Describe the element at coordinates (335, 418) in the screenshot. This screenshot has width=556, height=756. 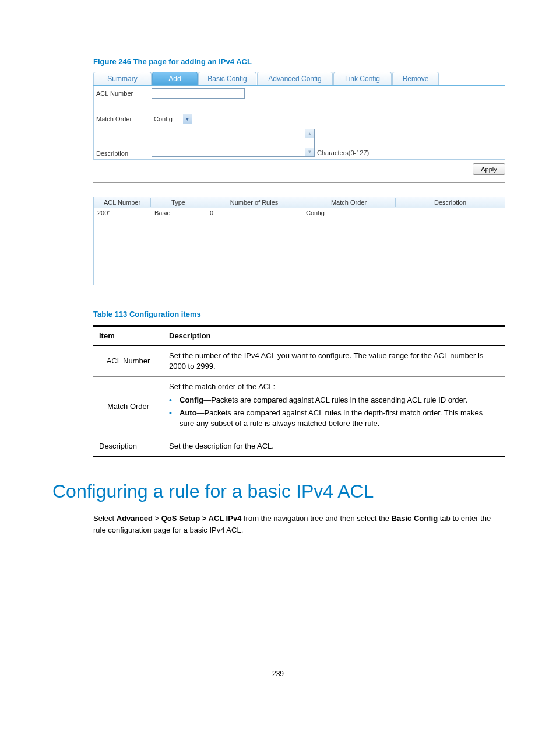
I see `list-item: Auto—Packets are compared against ACL ru…` at that location.